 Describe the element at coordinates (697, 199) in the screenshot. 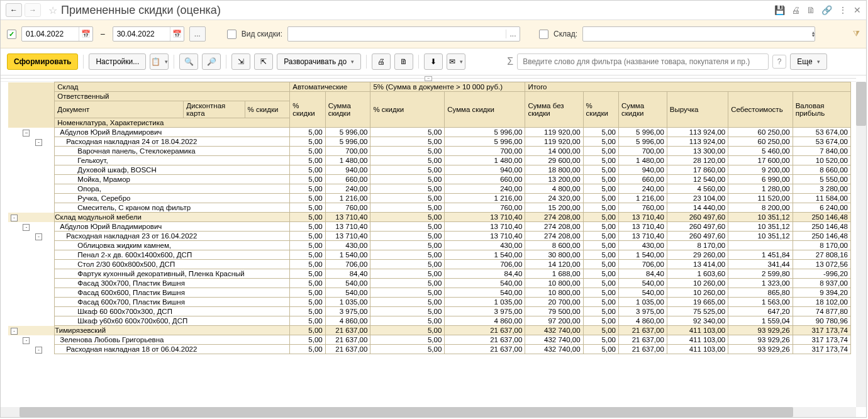

I see `cell: 23 104,00` at that location.